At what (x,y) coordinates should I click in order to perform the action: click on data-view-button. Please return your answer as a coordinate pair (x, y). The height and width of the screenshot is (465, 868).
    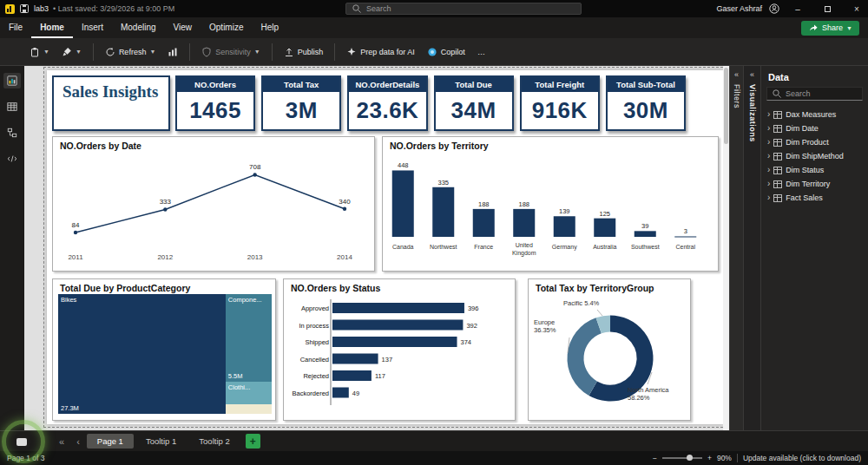
    Looking at the image, I should click on (12, 107).